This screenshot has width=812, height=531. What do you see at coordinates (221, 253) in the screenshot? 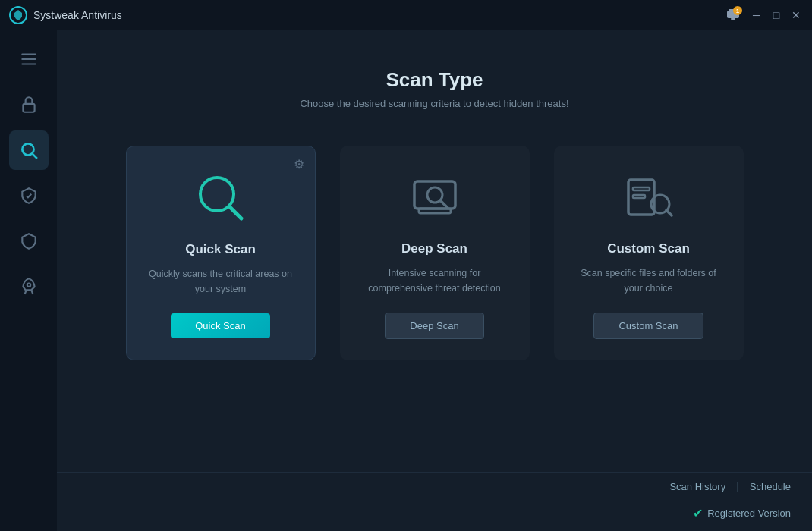
I see `quick-scan-card: ⚙ Quick Scan Quickly scans the critical …` at bounding box center [221, 253].